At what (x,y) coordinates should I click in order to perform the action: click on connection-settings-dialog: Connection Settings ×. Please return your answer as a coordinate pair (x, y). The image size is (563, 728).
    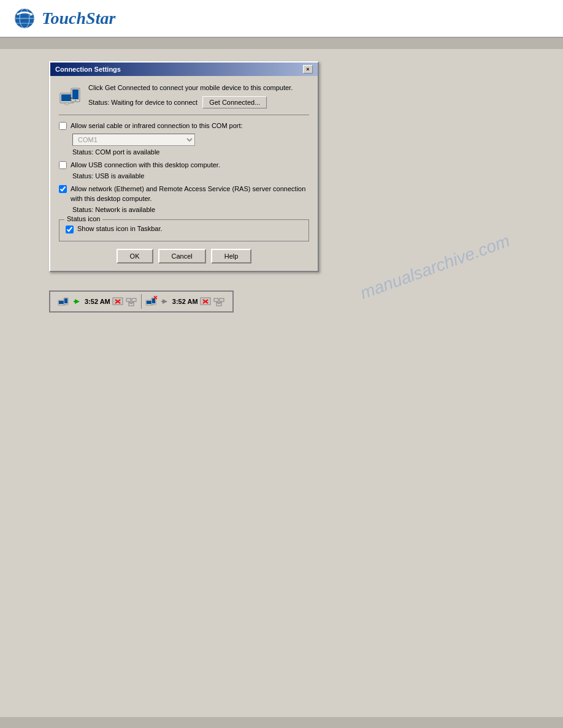
    Looking at the image, I should click on (184, 167).